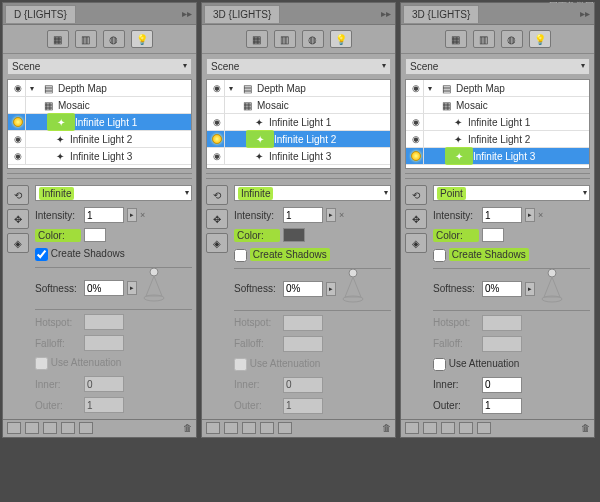 This screenshot has width=600, height=502. Describe the element at coordinates (502, 385) in the screenshot. I see `inner-input` at that location.